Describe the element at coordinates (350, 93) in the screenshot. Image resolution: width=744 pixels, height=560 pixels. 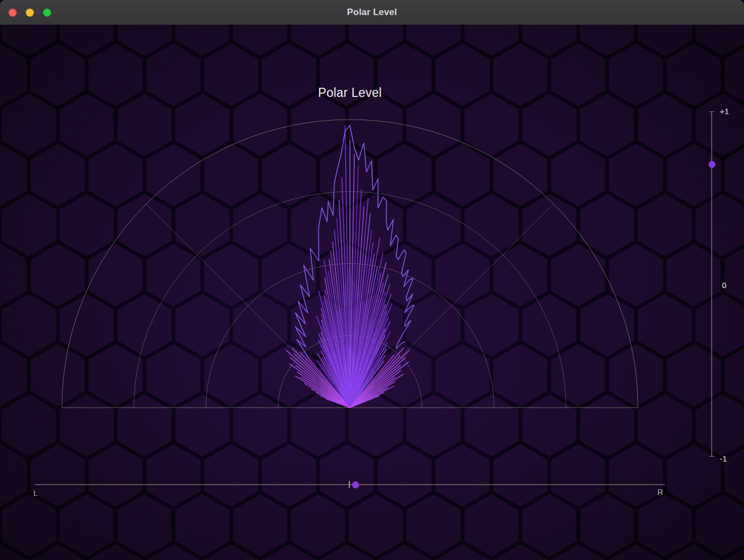
I see `display-title: Polar Level` at that location.